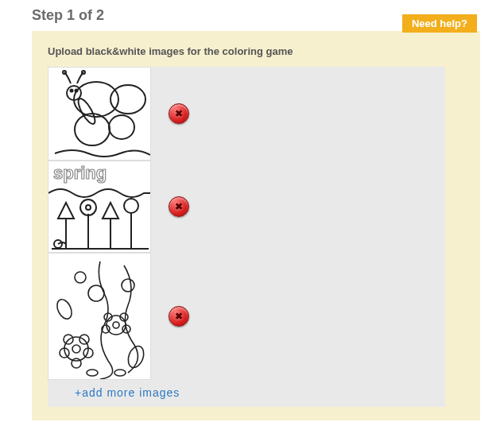  I want to click on thumbnail-butterfly, so click(99, 114).